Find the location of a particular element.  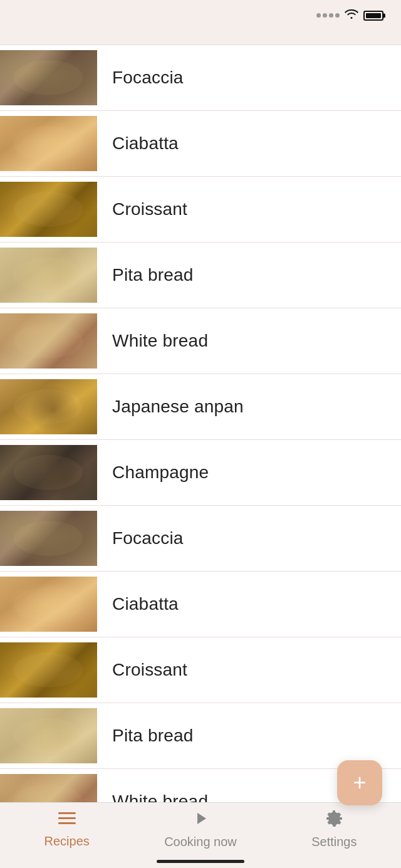

signal-icon is located at coordinates (328, 15).